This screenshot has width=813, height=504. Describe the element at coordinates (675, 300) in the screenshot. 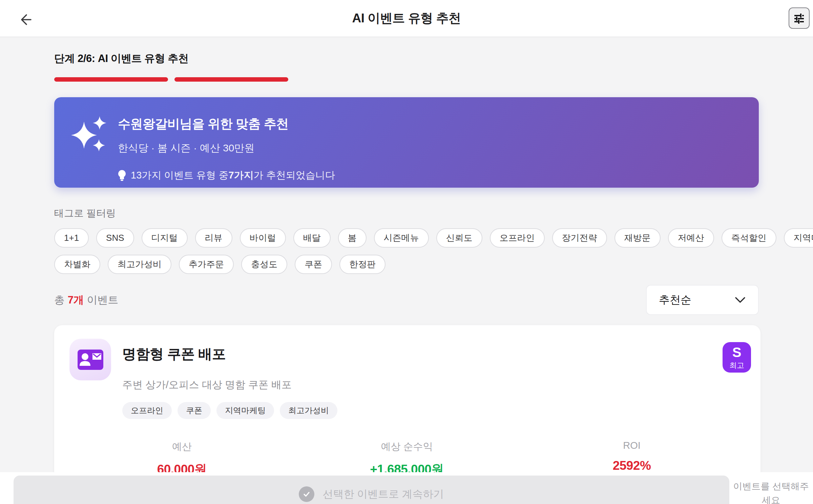

I see `sort-dropdown-value: 추천순` at that location.